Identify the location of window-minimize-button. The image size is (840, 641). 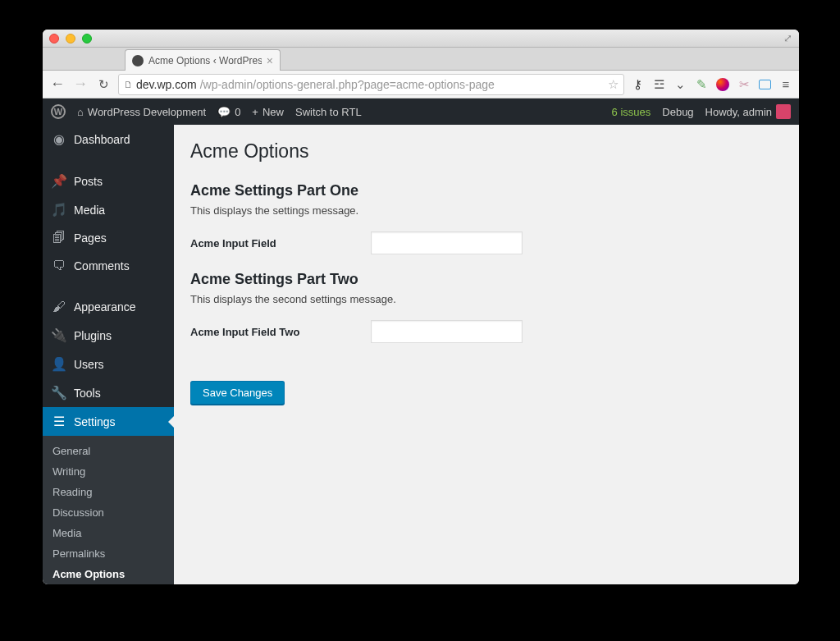
(71, 39).